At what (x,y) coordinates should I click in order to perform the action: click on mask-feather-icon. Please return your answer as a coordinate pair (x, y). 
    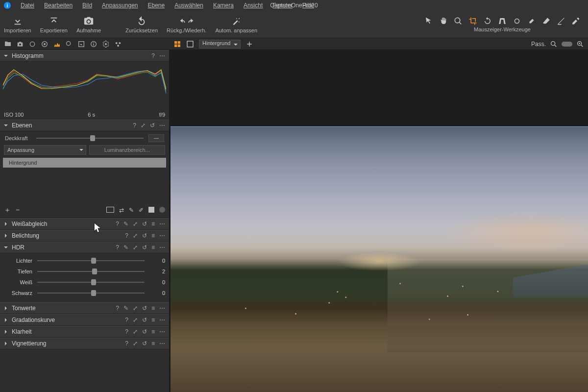
    Looking at the image, I should click on (162, 210).